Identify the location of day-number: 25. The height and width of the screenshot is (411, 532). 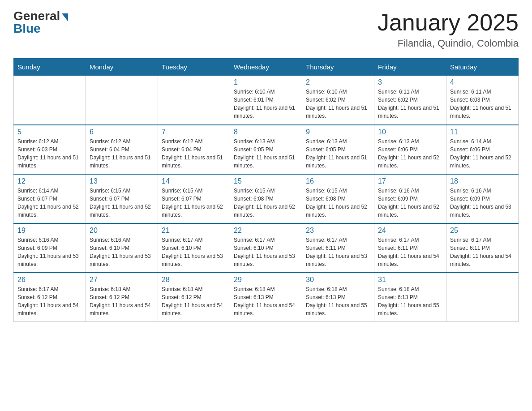
(482, 231).